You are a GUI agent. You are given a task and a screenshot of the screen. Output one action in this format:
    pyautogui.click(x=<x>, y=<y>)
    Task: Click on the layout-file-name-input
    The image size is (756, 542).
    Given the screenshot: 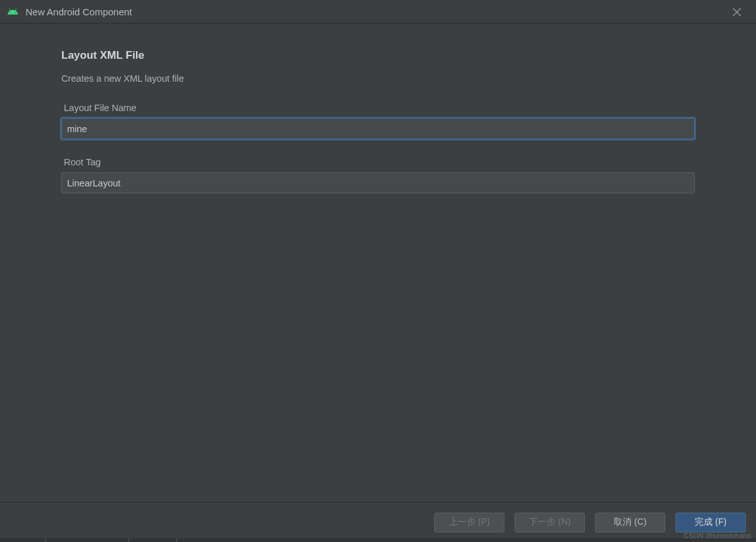 What is the action you would take?
    pyautogui.click(x=378, y=129)
    